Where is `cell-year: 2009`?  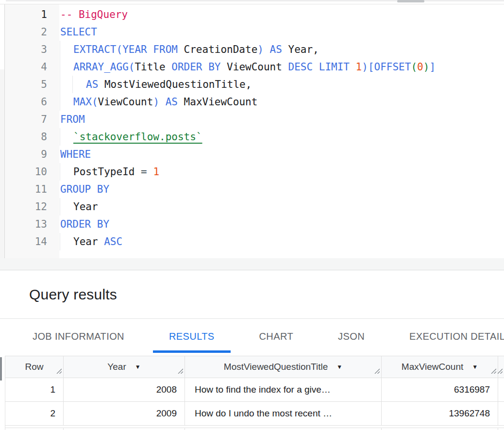 cell-year: 2009 is located at coordinates (124, 413).